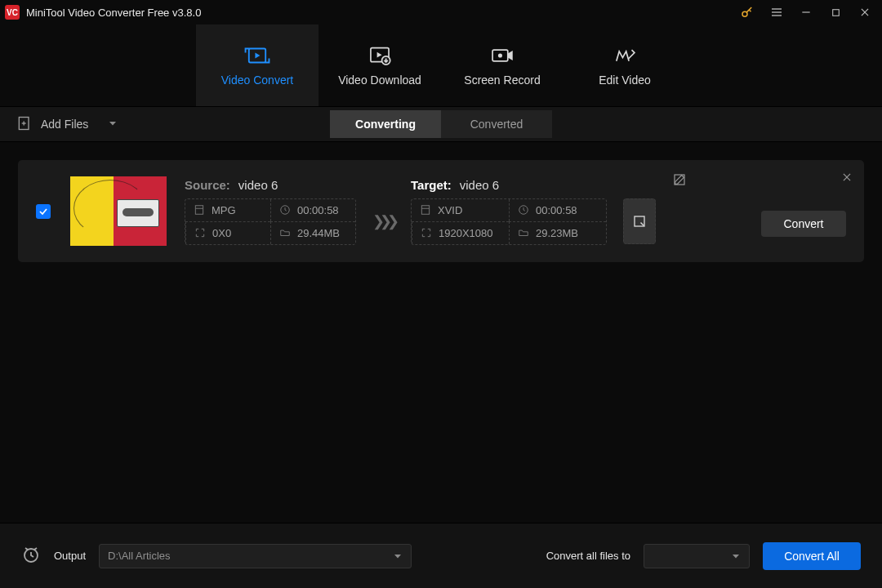 This screenshot has height=588, width=882. What do you see at coordinates (804, 224) in the screenshot?
I see `convert-button: Convert` at bounding box center [804, 224].